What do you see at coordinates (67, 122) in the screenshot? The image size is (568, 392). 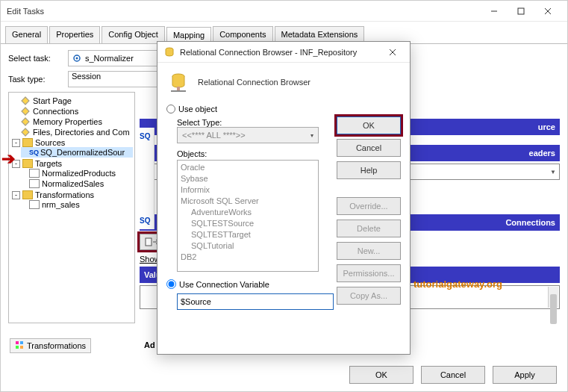 I see `tree-item-label: Memory Properties` at bounding box center [67, 122].